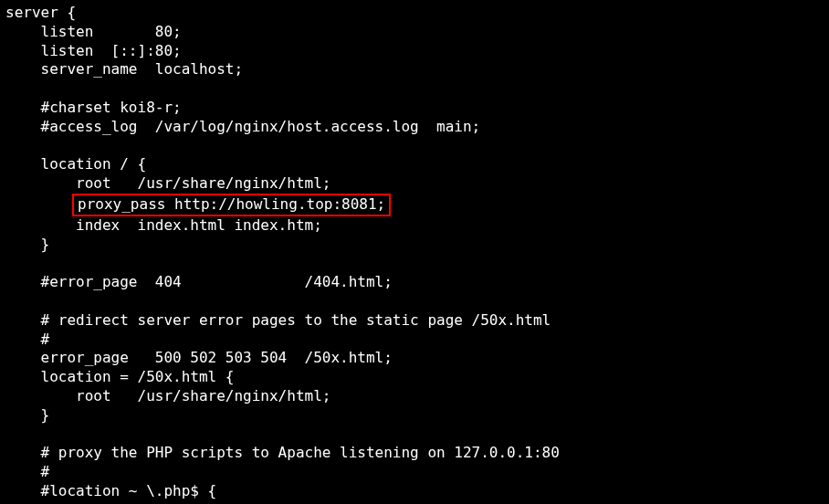 The image size is (829, 504). I want to click on code-line: location = /50x.html {, so click(120, 376).